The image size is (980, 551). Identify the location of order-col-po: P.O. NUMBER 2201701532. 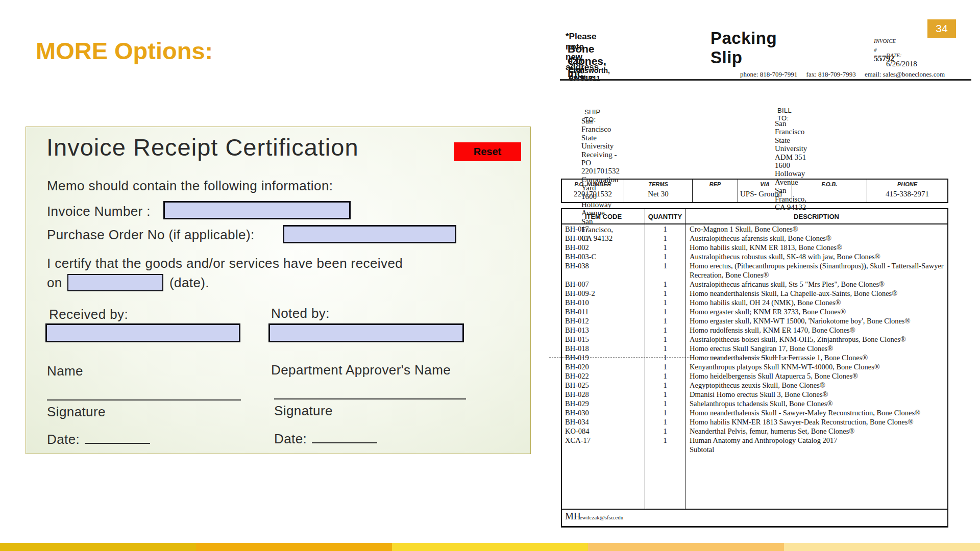
(593, 191).